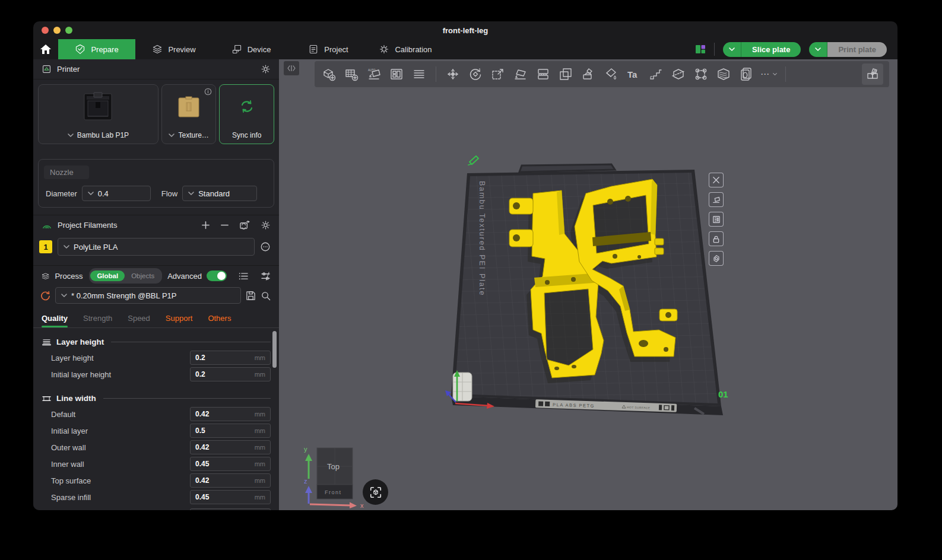  What do you see at coordinates (857, 50) in the screenshot?
I see `print-plate-button: Print plate` at bounding box center [857, 50].